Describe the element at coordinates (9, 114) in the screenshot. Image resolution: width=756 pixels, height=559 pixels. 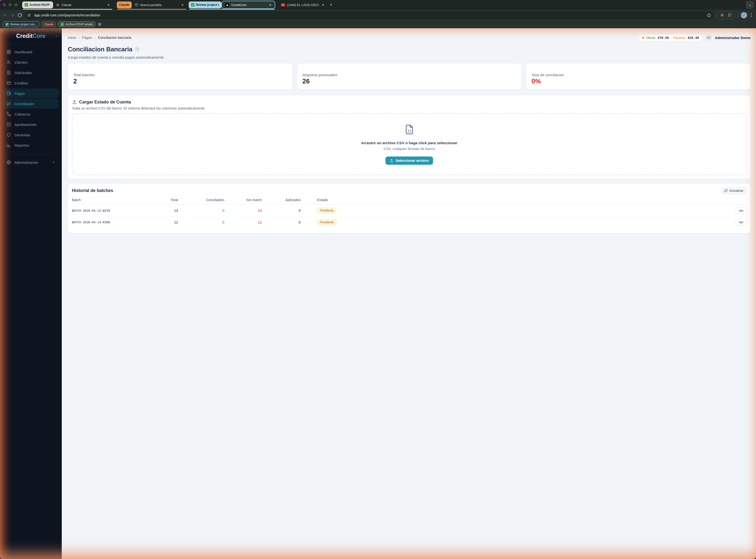
I see `phone-icon` at that location.